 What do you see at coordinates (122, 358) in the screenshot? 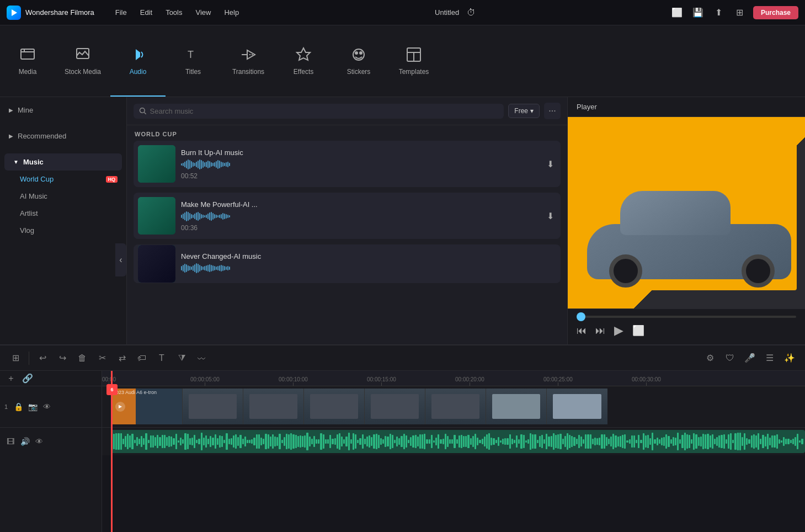
I see `audio-detach-button: ⇄` at bounding box center [122, 358].